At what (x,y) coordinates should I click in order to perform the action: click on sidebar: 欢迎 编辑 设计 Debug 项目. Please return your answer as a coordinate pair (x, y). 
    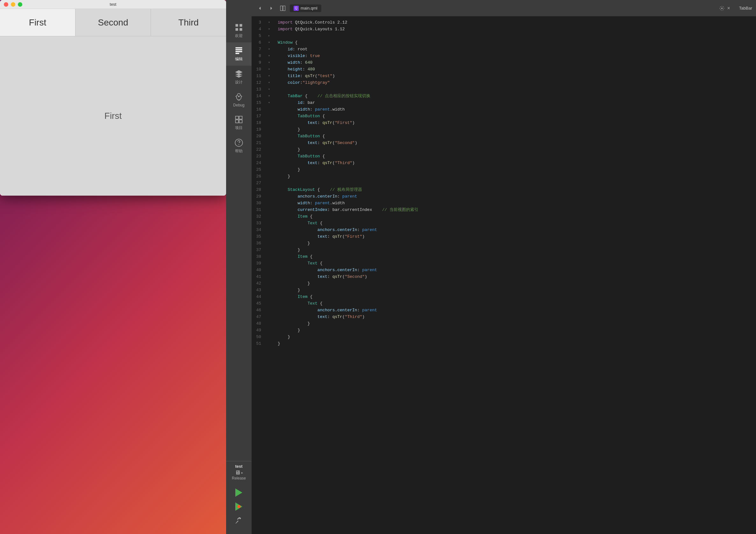
    Looking at the image, I should click on (239, 267).